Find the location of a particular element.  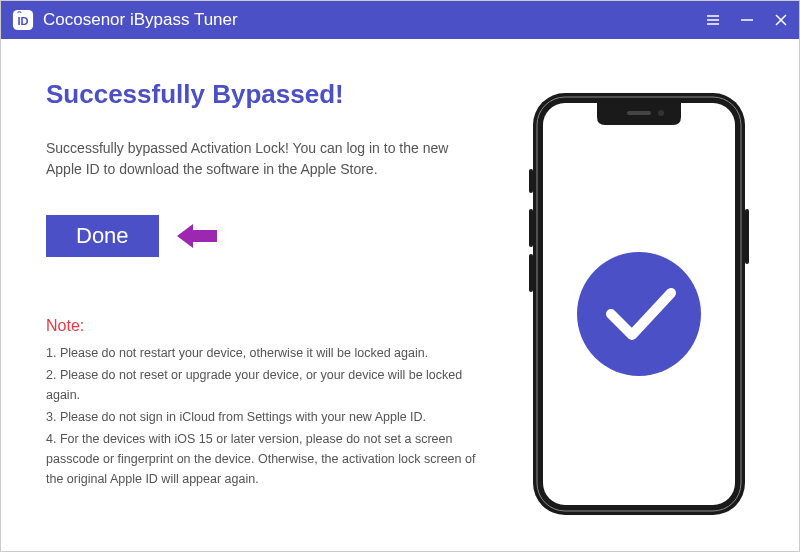

app-logo-icon: ID is located at coordinates (23, 20).